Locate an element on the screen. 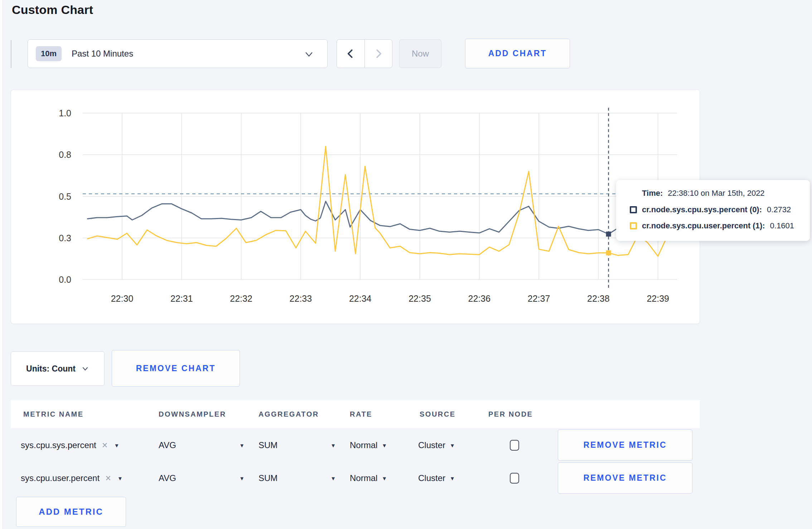 This screenshot has height=529, width=812. timescale-badge: 10m is located at coordinates (49, 54).